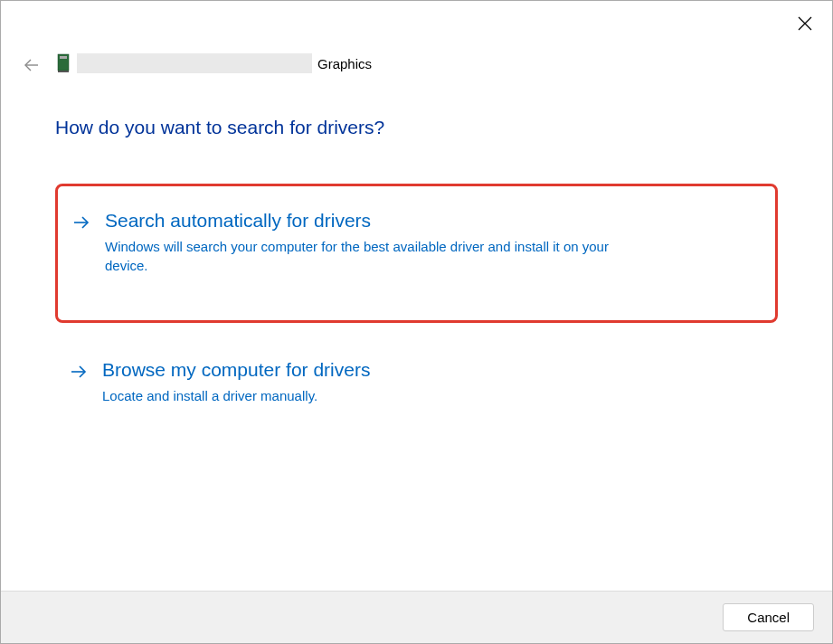 The width and height of the screenshot is (833, 644). Describe the element at coordinates (416, 128) in the screenshot. I see `page-heading: How do you want to search for drivers?` at that location.